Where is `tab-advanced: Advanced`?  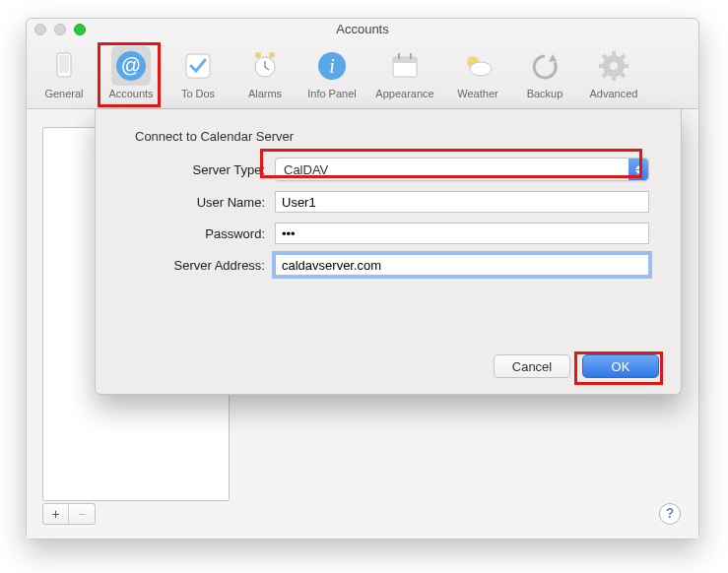 tab-advanced: Advanced is located at coordinates (614, 71).